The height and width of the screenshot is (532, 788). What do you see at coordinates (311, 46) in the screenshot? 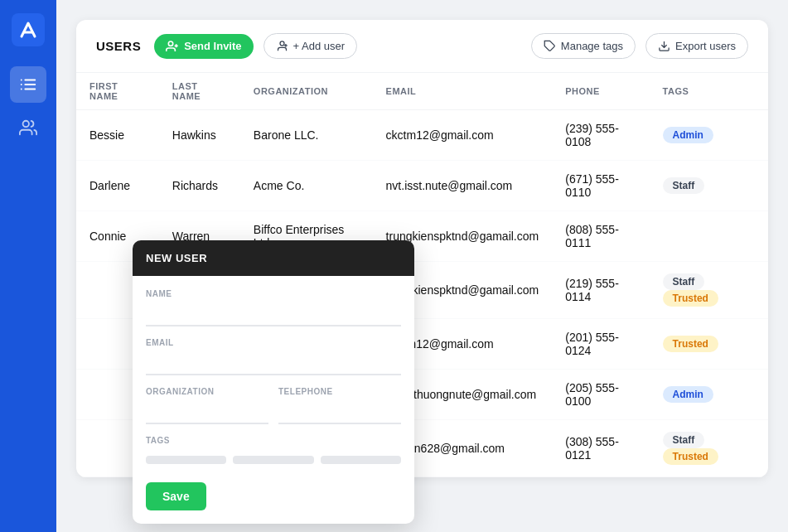
I see `add-user-button: + Add user` at bounding box center [311, 46].